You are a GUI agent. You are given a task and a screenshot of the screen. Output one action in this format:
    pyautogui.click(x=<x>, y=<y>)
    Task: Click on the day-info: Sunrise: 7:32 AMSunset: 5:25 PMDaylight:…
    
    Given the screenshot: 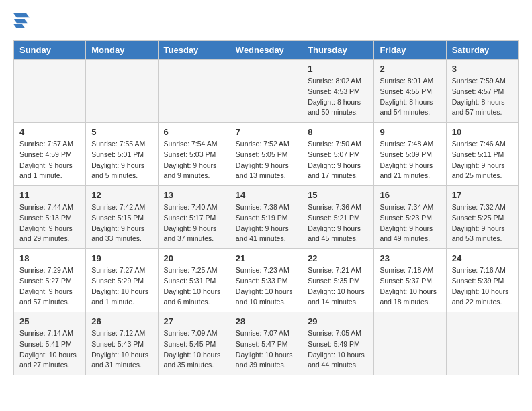 What is the action you would take?
    pyautogui.click(x=482, y=223)
    